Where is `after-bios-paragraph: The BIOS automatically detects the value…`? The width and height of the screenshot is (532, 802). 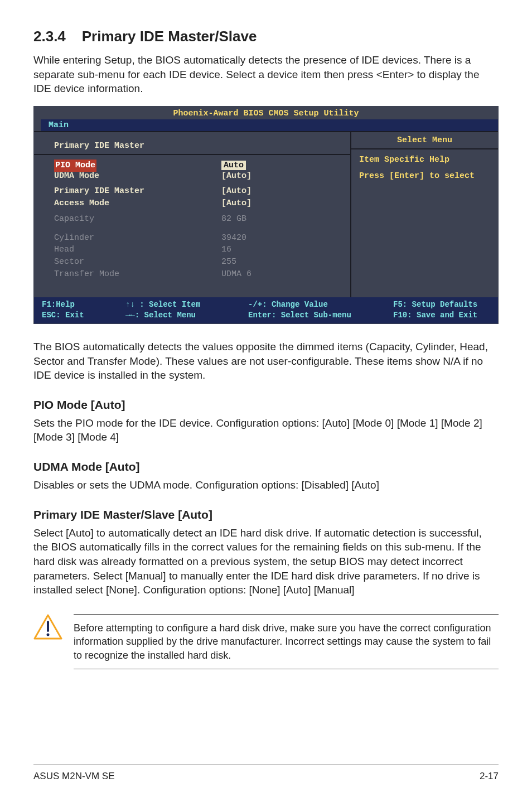 after-bios-paragraph: The BIOS automatically detects the value… is located at coordinates (266, 361).